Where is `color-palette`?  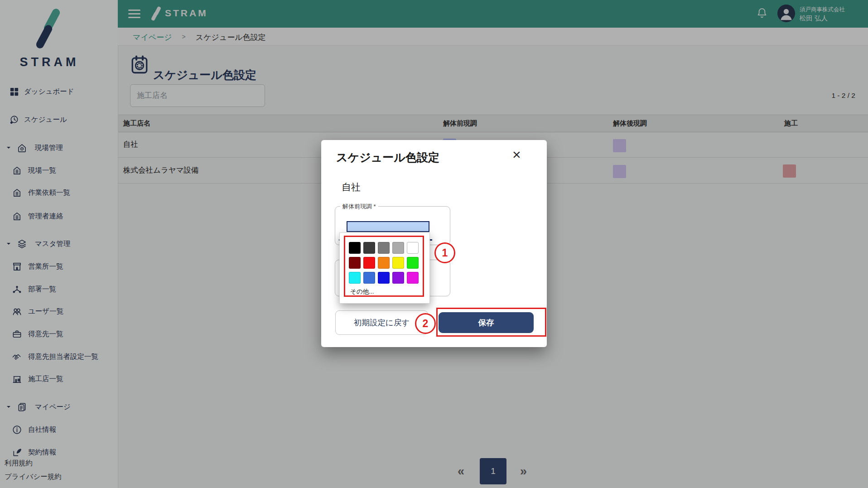
color-palette is located at coordinates (385, 263).